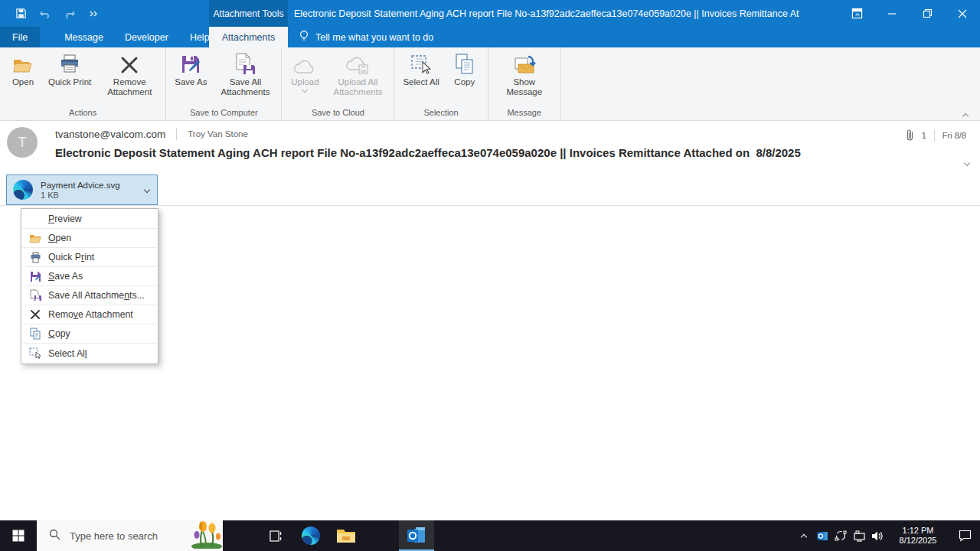  Describe the element at coordinates (20, 37) in the screenshot. I see `tab-file: File` at that location.